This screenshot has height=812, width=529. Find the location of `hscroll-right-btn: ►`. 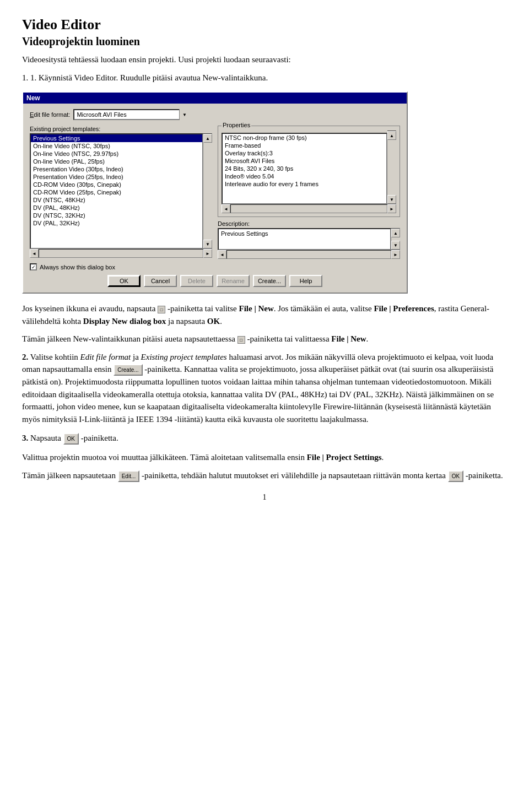

hscroll-right-btn: ► is located at coordinates (208, 253).